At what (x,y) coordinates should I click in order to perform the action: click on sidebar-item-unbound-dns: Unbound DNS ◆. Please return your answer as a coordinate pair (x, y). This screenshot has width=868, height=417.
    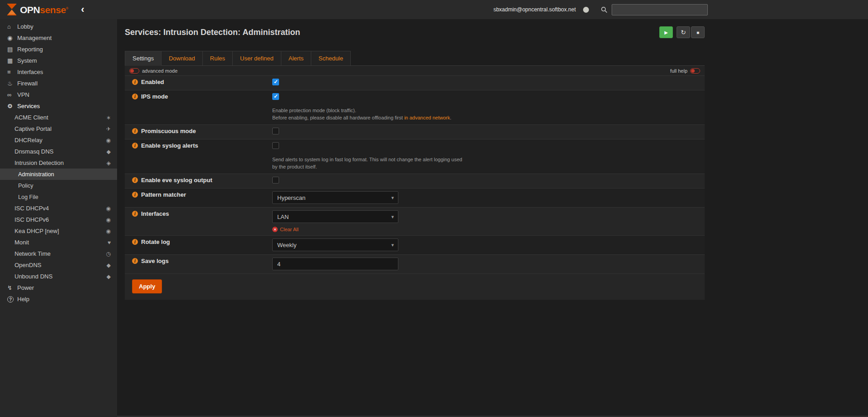
    Looking at the image, I should click on (59, 276).